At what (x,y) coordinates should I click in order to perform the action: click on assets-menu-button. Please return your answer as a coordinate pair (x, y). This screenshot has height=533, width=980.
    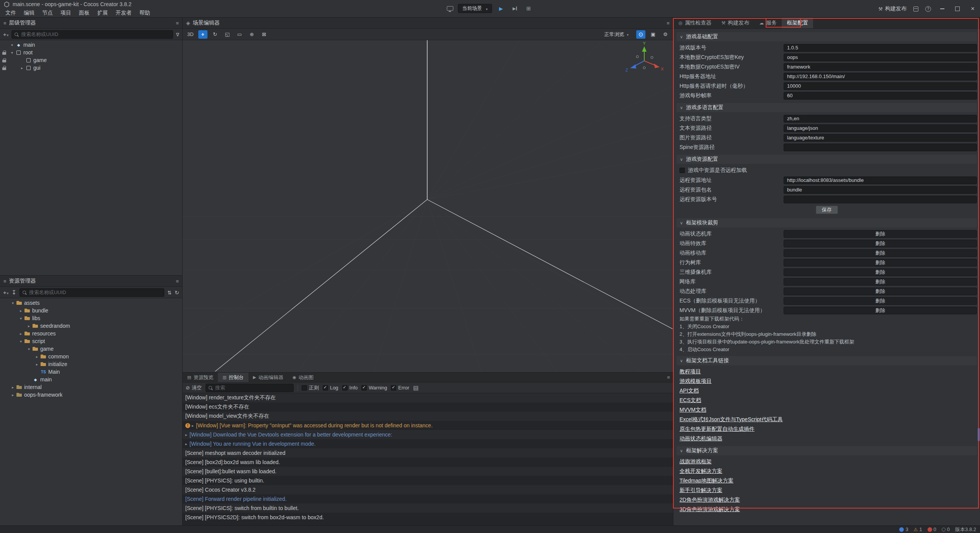
    Looking at the image, I should click on (177, 281).